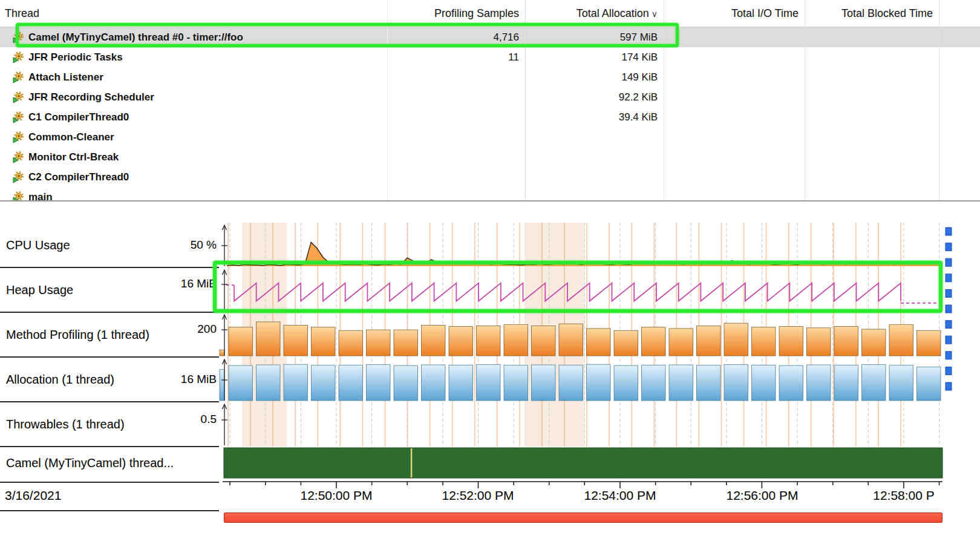 This screenshot has height=547, width=980. Describe the element at coordinates (490, 137) in the screenshot. I see `table-row: Common-Cleaner` at that location.